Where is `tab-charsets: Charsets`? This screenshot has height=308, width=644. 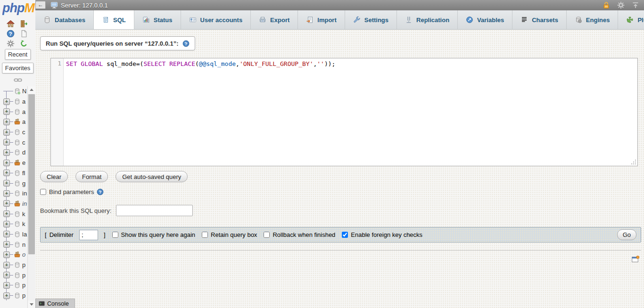
tab-charsets: Charsets is located at coordinates (539, 20).